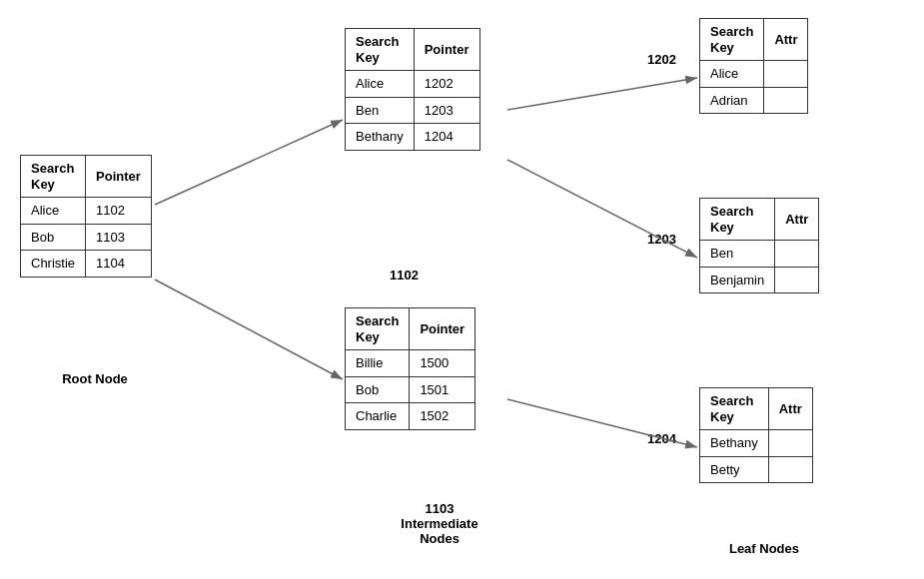 The image size is (924, 579). Describe the element at coordinates (411, 363) in the screenshot. I see `table-row: Billie 1500` at that location.